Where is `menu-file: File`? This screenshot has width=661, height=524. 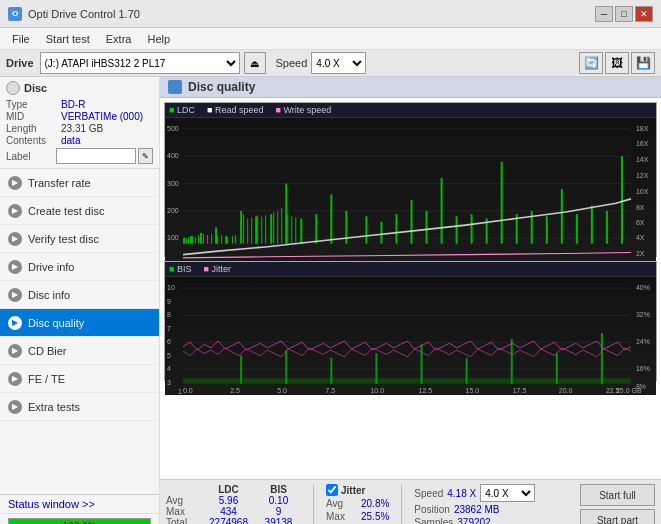
menu-file: File is located at coordinates (21, 39).